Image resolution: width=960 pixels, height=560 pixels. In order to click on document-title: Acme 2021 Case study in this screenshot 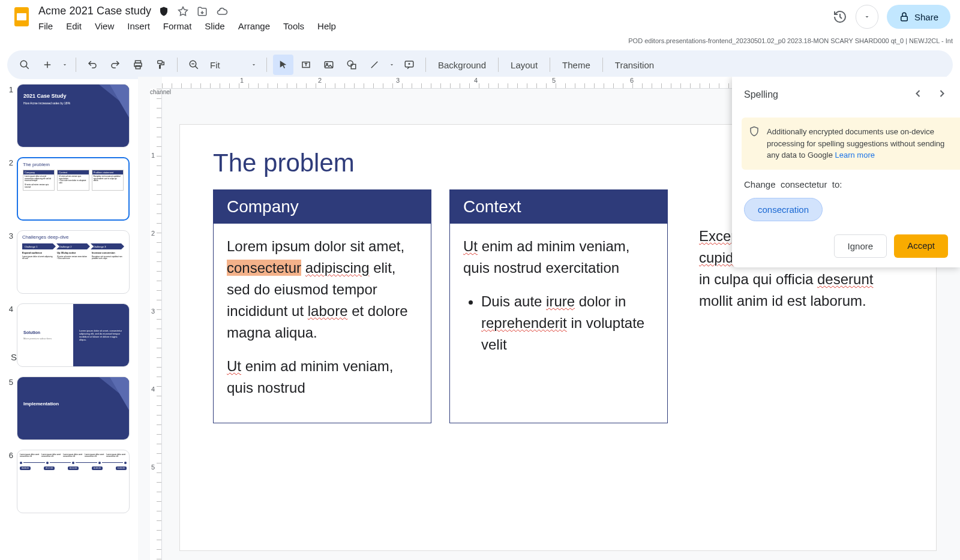, I will do `click(95, 11)`.